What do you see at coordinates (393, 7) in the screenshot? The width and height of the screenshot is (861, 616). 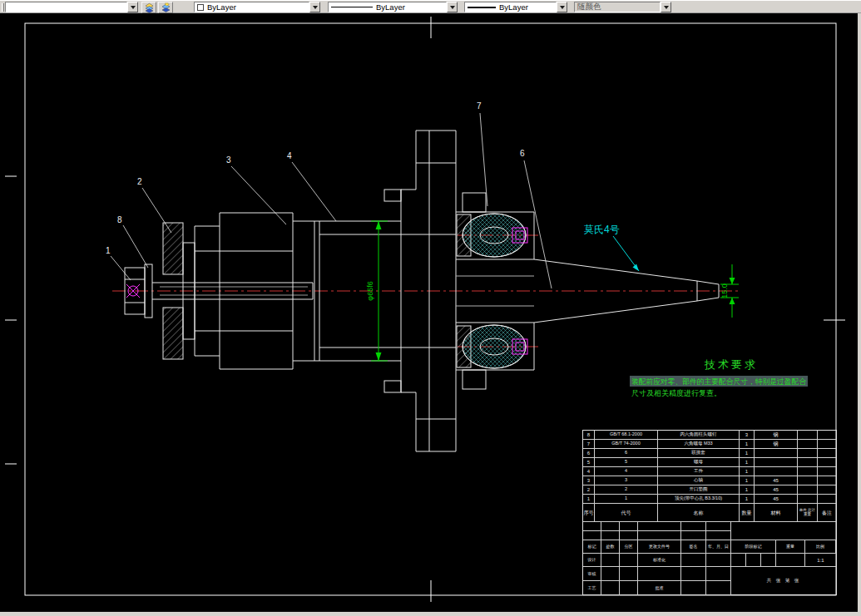 I see `linetype-dropdown: ByLayer` at bounding box center [393, 7].